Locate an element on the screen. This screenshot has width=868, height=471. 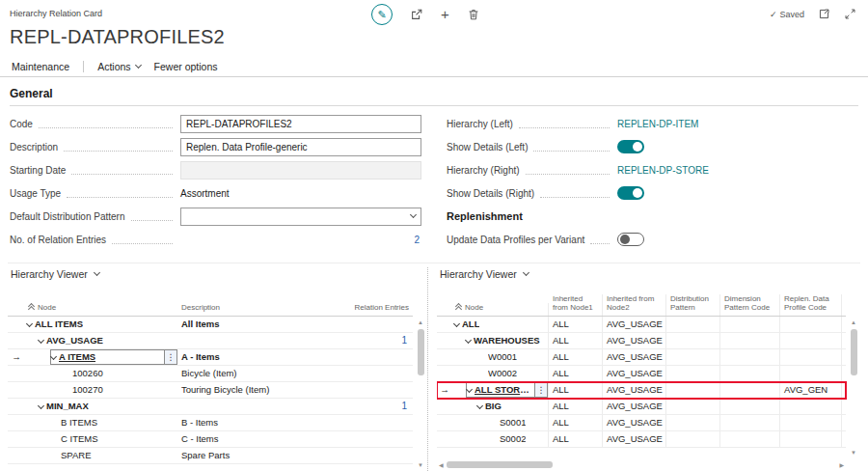
select-input is located at coordinates (301, 216).